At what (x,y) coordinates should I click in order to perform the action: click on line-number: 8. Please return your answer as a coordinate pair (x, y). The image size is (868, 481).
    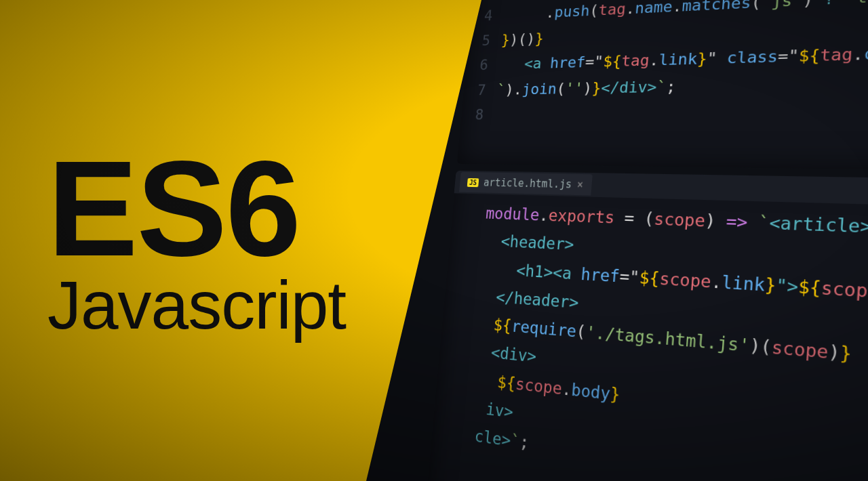
    Looking at the image, I should click on (480, 115).